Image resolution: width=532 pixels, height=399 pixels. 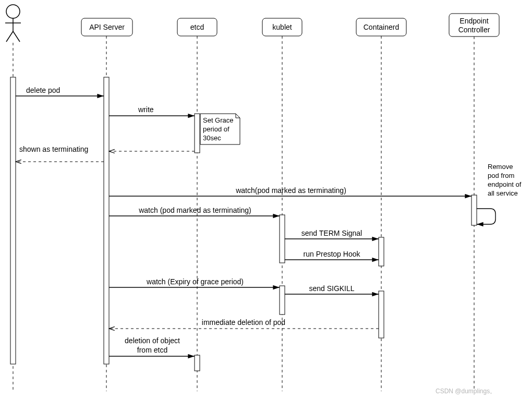 I want to click on participant-box: API Server, so click(x=107, y=27).